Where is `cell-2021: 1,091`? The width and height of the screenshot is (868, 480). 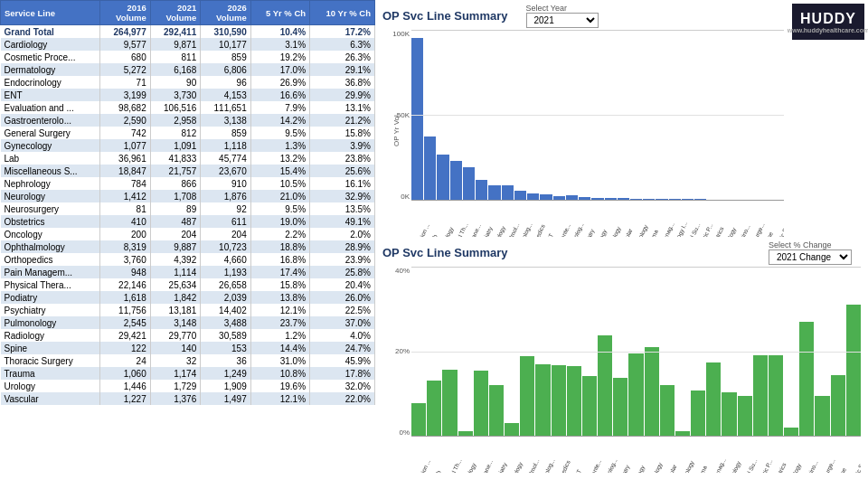
cell-2021: 1,091 is located at coordinates (175, 146).